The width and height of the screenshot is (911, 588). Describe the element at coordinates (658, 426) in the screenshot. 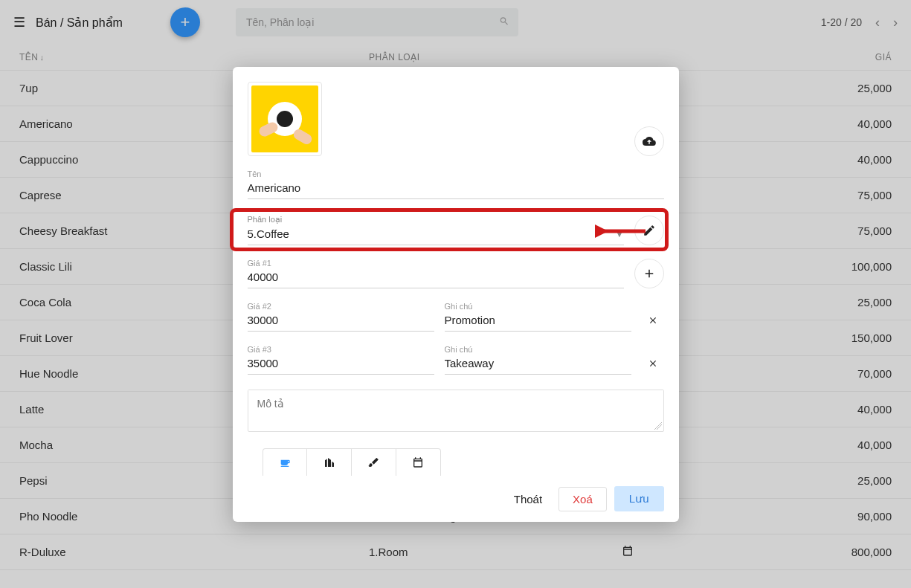

I see `resize-handle-icon` at that location.